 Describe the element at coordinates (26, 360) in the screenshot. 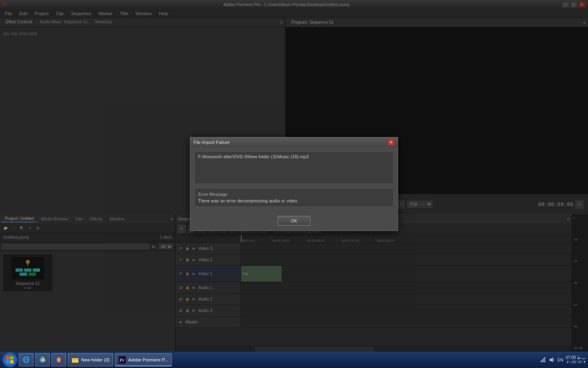

I see `taskbar-app-ie` at that location.